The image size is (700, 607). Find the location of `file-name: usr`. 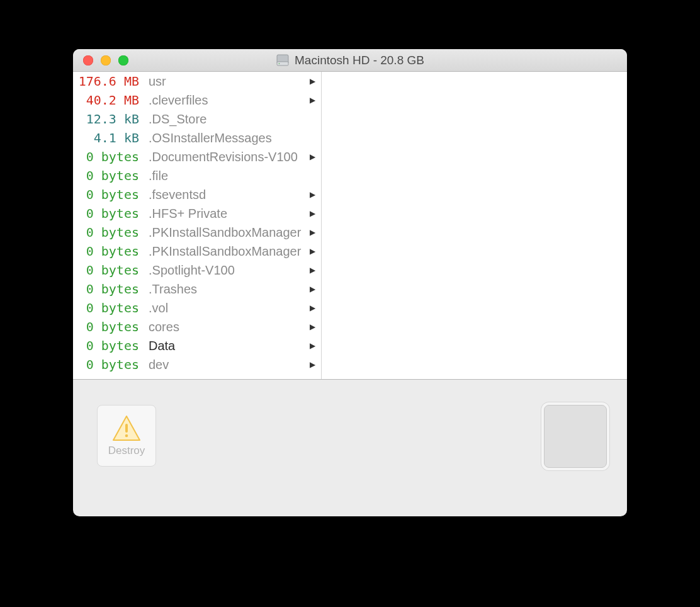

file-name: usr is located at coordinates (226, 82).